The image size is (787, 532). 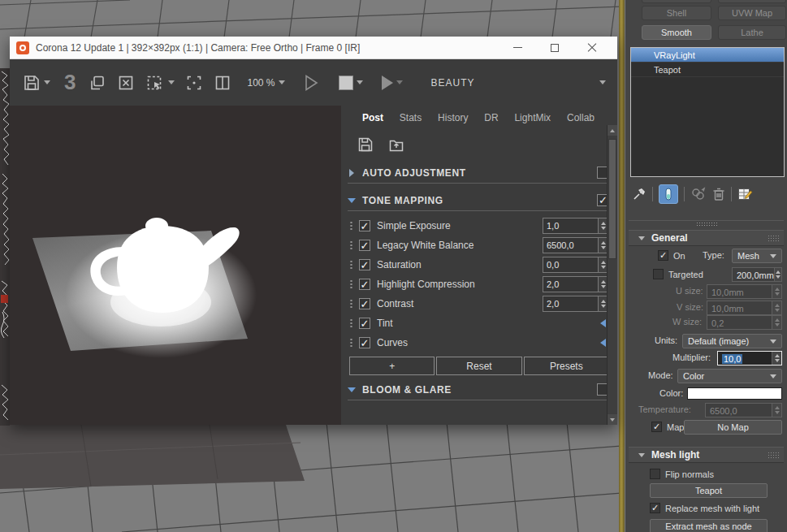 What do you see at coordinates (576, 284) in the screenshot?
I see `highlight-compression-field: 2,0` at bounding box center [576, 284].